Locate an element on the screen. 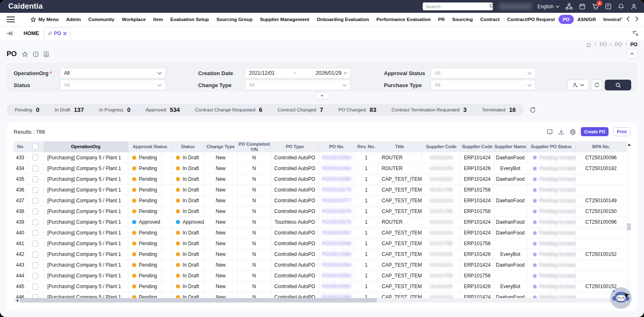 The image size is (644, 317). status-filter-contract-termination-requested: Contract Termination Requested3 is located at coordinates (429, 110).